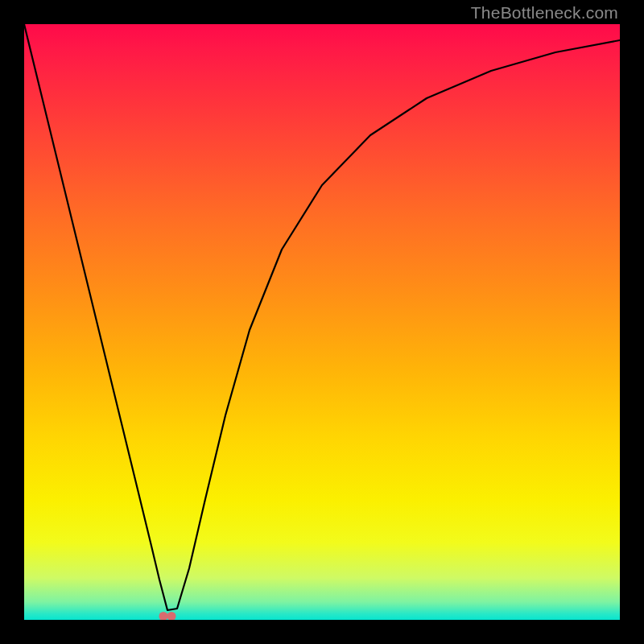 The width and height of the screenshot is (644, 644). What do you see at coordinates (544, 13) in the screenshot?
I see `watermark-text: TheBottleneck.com` at bounding box center [544, 13].